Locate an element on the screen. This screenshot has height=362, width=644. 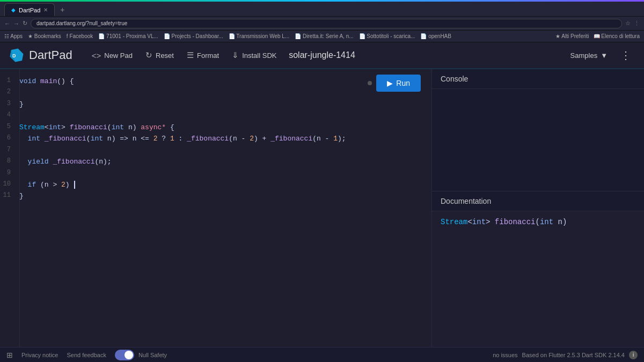
doc-signature: Stream<int> fibonacci(int n) is located at coordinates (538, 222).